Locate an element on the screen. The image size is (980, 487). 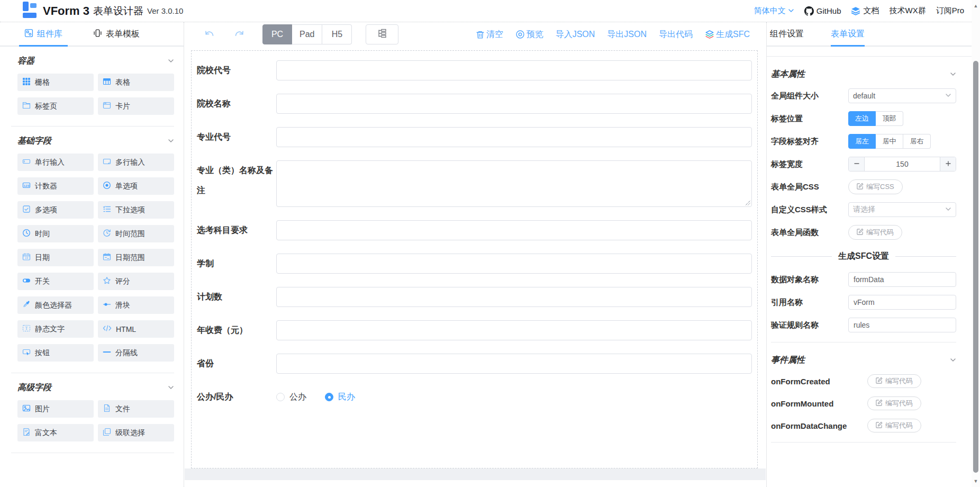
label-align-group: 居左 居中 居右 is located at coordinates (902, 141).